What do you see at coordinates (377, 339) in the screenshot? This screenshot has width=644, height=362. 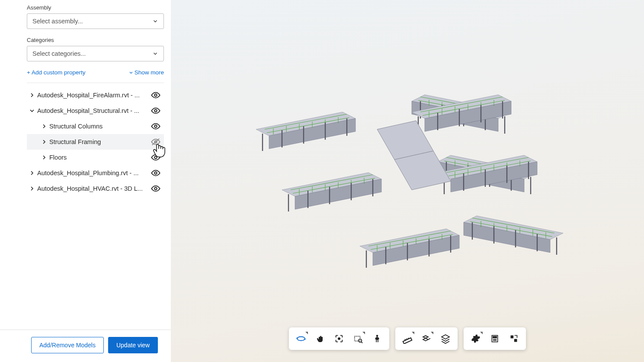 I see `tool-walk` at bounding box center [377, 339].